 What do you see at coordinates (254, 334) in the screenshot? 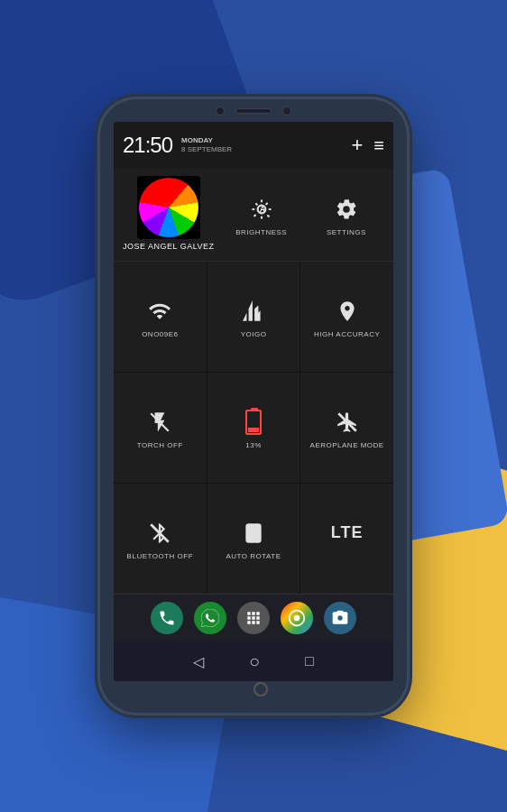
I see `signal-label: YOIGO` at bounding box center [254, 334].